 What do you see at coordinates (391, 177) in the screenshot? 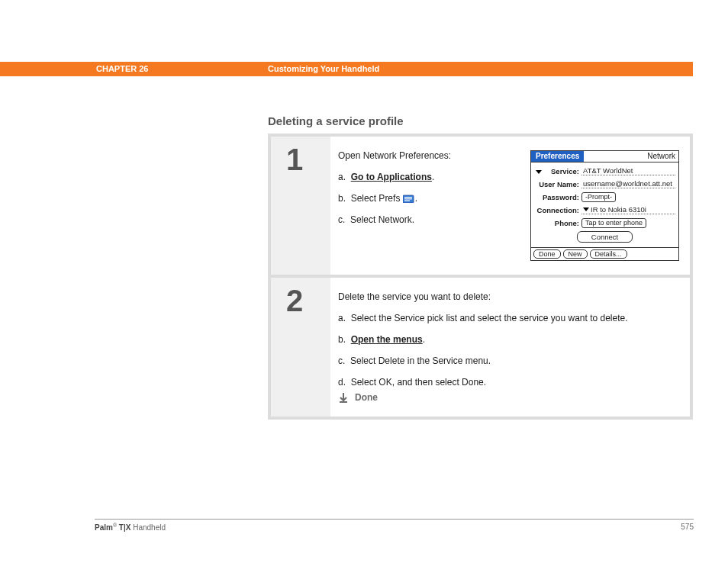
I see `go-to-applications-link: Go to Applications` at bounding box center [391, 177].